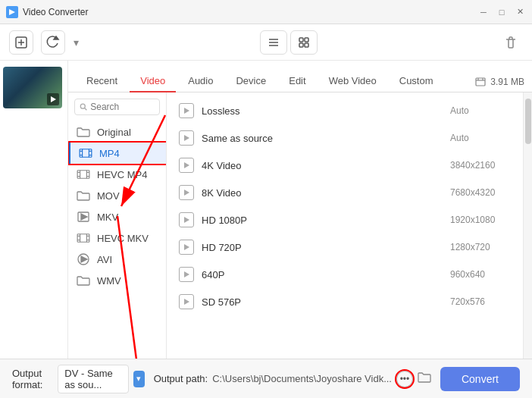  What do you see at coordinates (353, 82) in the screenshot?
I see `tab-web-video: Web Video` at bounding box center [353, 82].